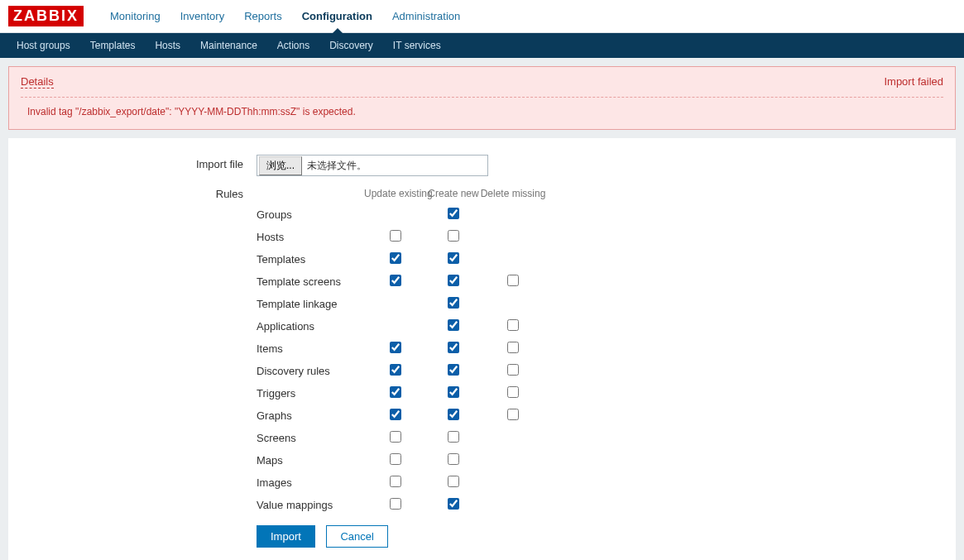  Describe the element at coordinates (396, 414) in the screenshot. I see `checkbox-graphs-update` at that location.